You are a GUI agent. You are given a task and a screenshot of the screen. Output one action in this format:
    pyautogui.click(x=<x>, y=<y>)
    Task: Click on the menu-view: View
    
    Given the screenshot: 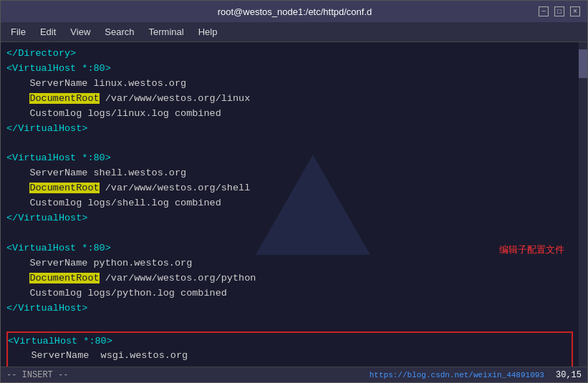 What is the action you would take?
    pyautogui.click(x=80, y=31)
    